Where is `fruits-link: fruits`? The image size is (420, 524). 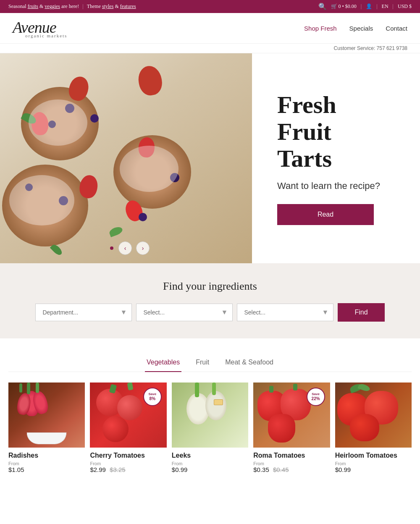
fruits-link: fruits is located at coordinates (33, 6).